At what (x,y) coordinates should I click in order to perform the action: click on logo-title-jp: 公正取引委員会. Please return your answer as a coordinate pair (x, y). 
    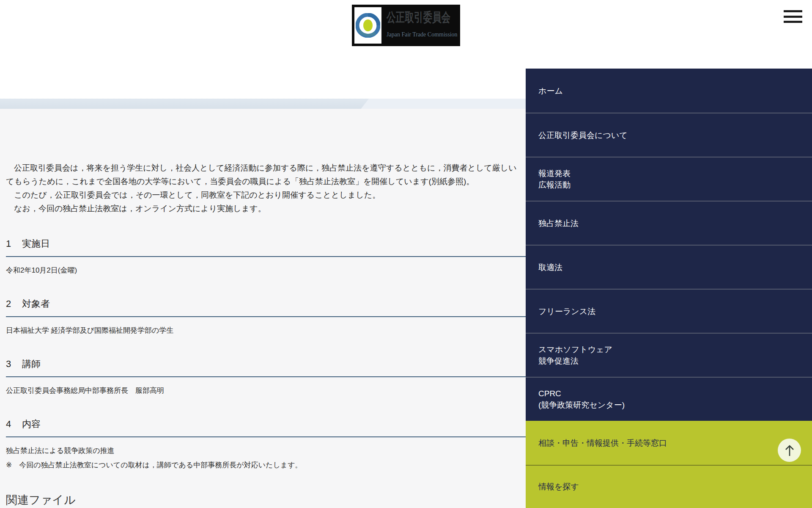
    Looking at the image, I should click on (413, 18).